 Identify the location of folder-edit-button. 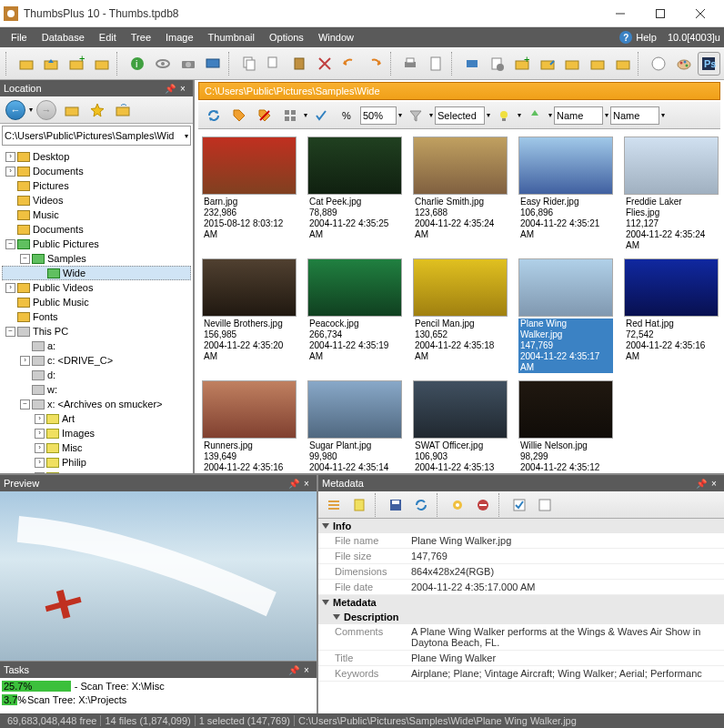
(102, 64).